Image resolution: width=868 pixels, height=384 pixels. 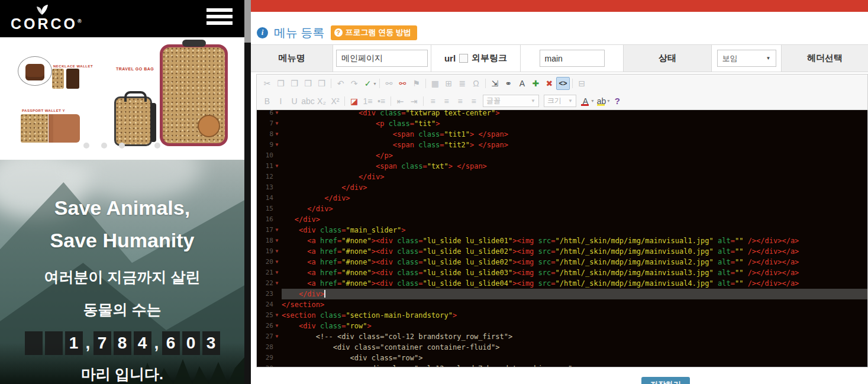 What do you see at coordinates (368, 101) in the screenshot?
I see `numbered-list-icon: 1≡` at bounding box center [368, 101].